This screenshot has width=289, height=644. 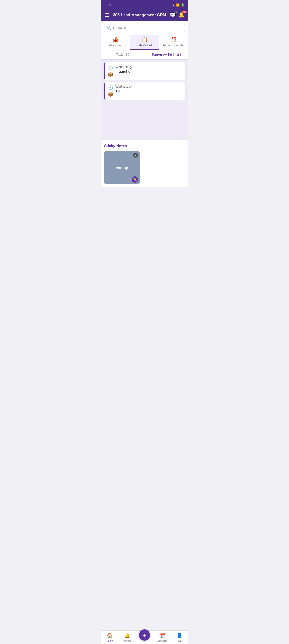 I want to click on sticky-note-text: Pick Up, so click(x=122, y=168).